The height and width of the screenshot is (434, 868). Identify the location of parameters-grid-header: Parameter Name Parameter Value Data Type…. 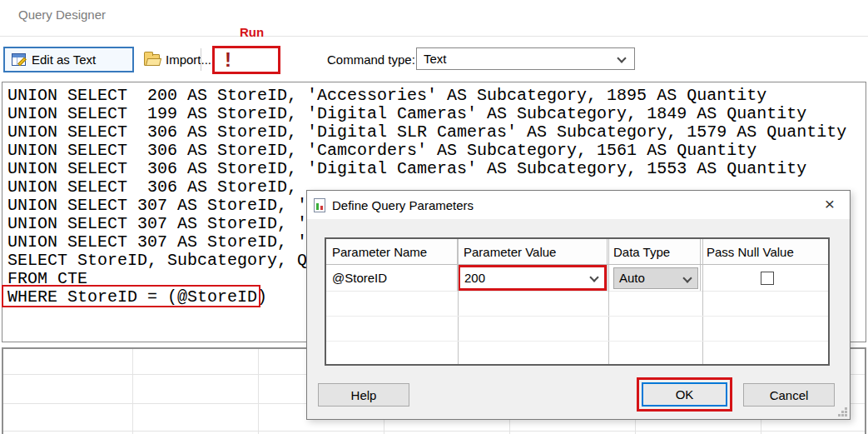
(578, 252).